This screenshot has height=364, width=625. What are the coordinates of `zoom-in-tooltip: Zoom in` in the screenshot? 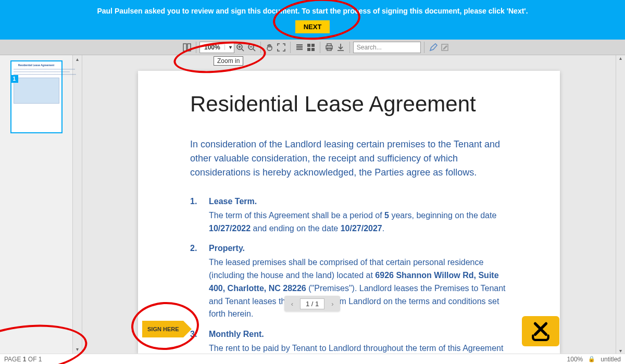 It's located at (228, 61).